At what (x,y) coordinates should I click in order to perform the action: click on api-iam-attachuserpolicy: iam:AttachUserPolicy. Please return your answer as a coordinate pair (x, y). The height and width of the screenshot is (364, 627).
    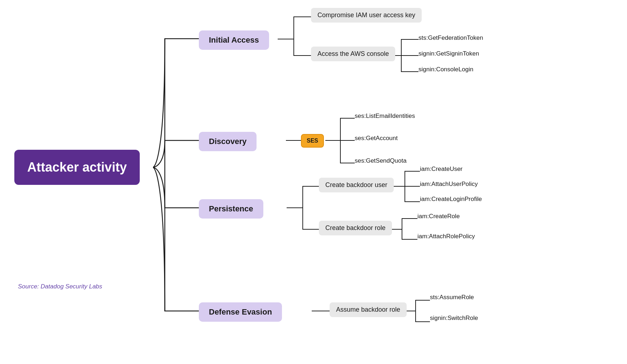
    Looking at the image, I should click on (449, 184).